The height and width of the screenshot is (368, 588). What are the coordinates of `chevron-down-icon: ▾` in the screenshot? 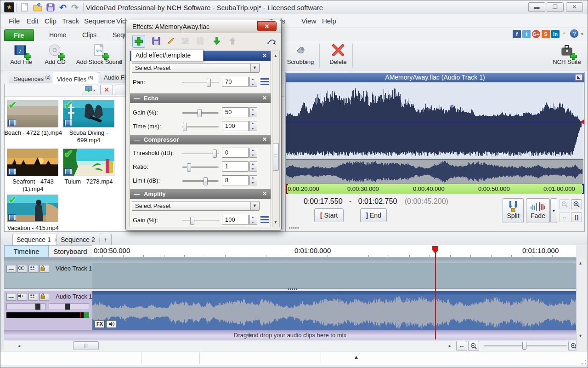 It's located at (582, 34).